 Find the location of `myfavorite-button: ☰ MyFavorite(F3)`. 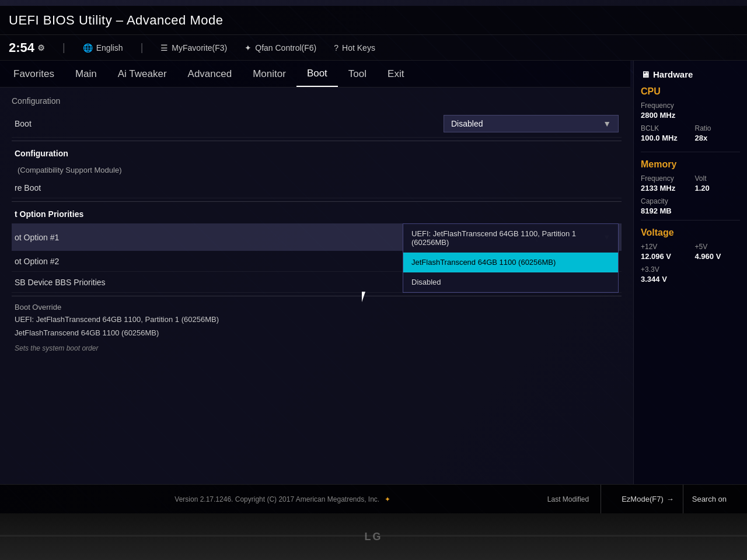

myfavorite-button: ☰ MyFavorite(F3) is located at coordinates (194, 48).